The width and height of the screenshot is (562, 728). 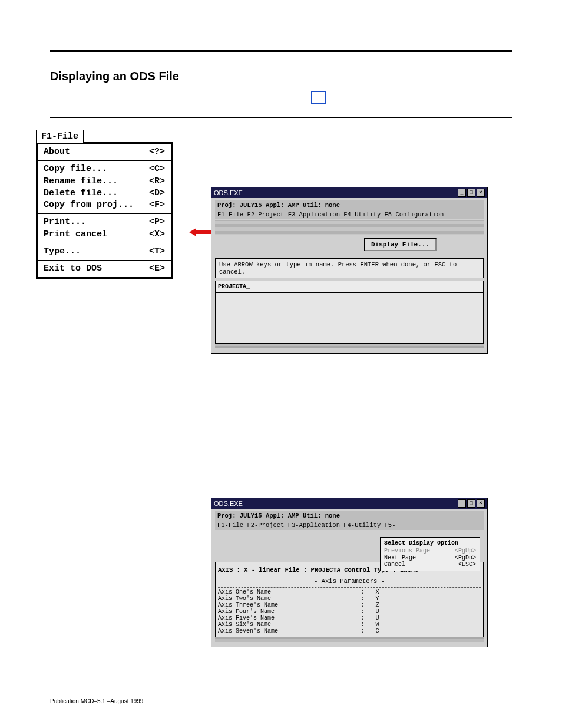 What do you see at coordinates (430, 565) in the screenshot?
I see `panel-item-cancel: Cancel<ESC>` at bounding box center [430, 565].